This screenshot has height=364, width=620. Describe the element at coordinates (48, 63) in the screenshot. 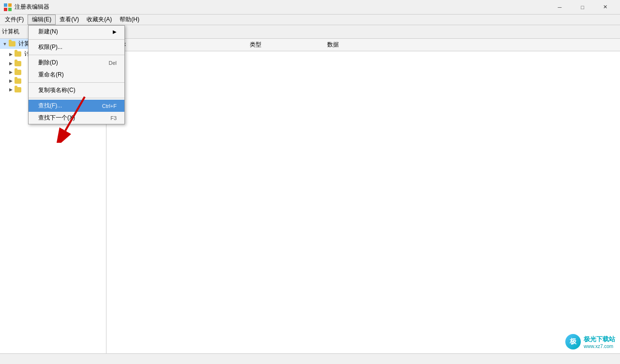

I see `menu-edit-delete-label: 删除(D)` at that location.